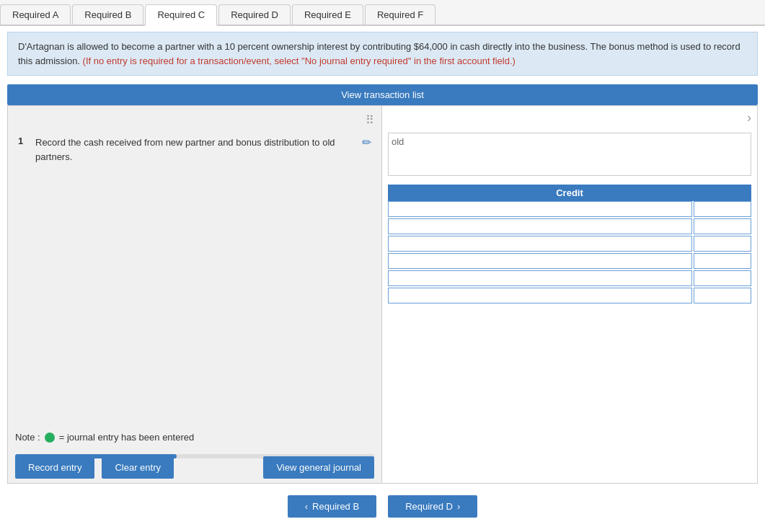  What do you see at coordinates (382, 53) in the screenshot?
I see `info-box: D'Artagnan is allowed to become a partne…` at bounding box center [382, 53].